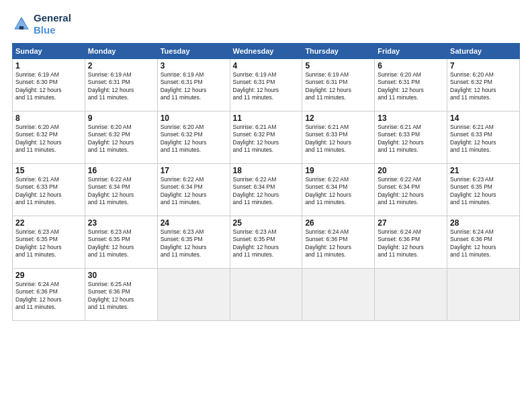 The height and width of the screenshot is (411, 532). I want to click on calendar-header-row: Sunday Monday Tuesday Wednesday Thursday…, so click(266, 51).